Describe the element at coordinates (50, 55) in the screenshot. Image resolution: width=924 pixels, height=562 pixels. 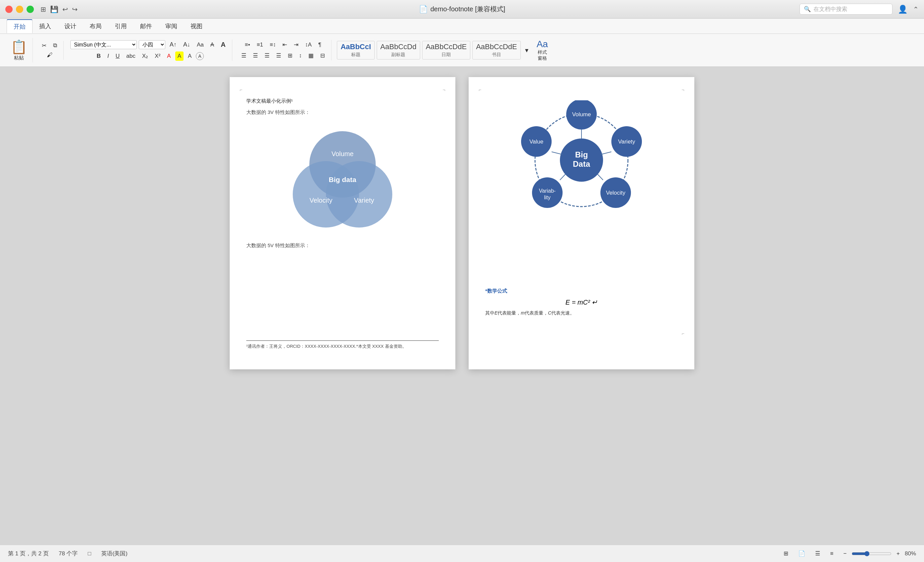
I see `format-painter-button: 🖌` at that location.